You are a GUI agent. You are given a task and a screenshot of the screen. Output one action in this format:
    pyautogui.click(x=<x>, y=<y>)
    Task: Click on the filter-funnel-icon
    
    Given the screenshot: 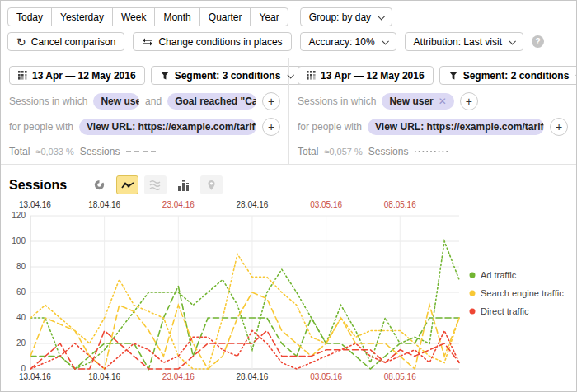 What is the action you would take?
    pyautogui.click(x=453, y=76)
    